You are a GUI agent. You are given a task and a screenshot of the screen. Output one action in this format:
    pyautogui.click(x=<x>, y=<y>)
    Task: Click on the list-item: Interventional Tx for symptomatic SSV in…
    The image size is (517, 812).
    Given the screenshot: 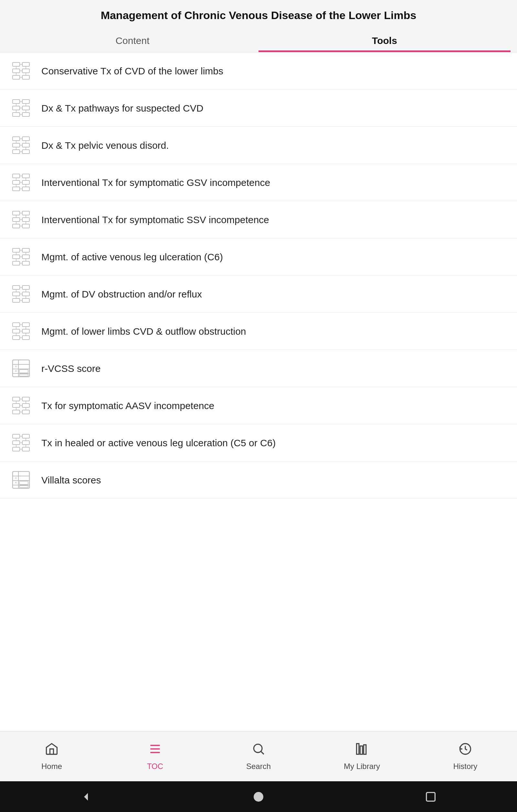 What is the action you would take?
    pyautogui.click(x=258, y=220)
    